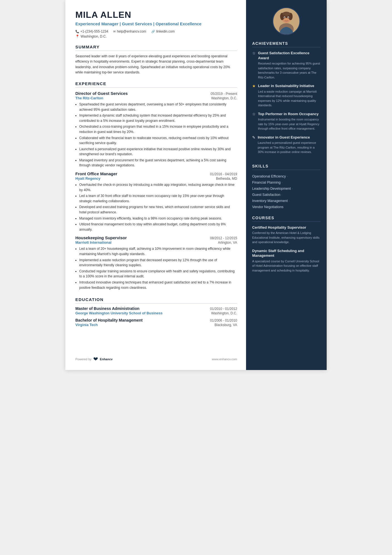 The width and height of the screenshot is (392, 555). Describe the element at coordinates (156, 85) in the screenshot. I see `experience-title: EXPERIENCE` at that location.